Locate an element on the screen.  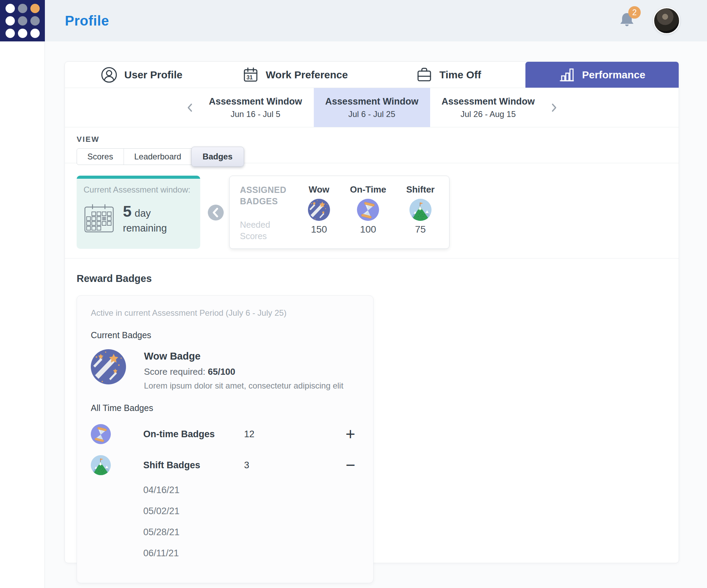
user-icon is located at coordinates (109, 75).